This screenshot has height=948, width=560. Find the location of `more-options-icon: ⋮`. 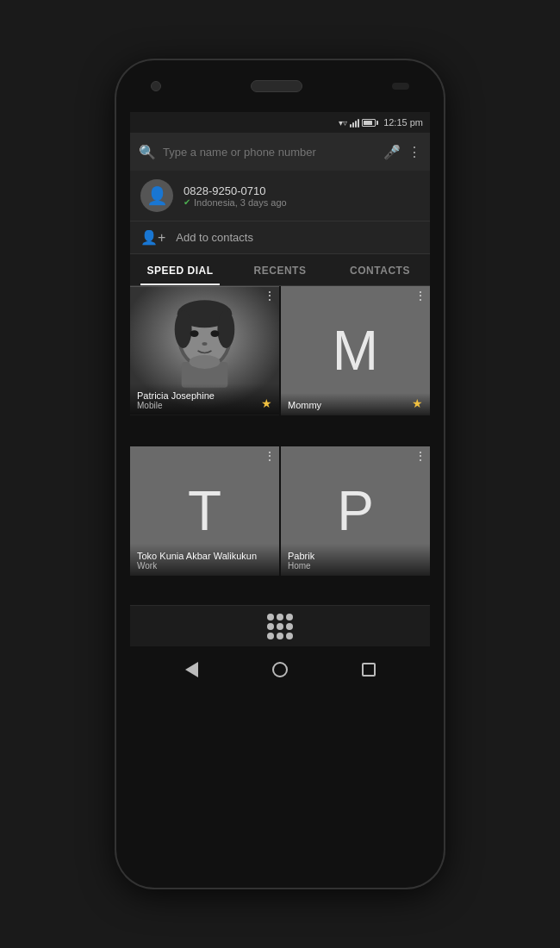

more-options-icon: ⋮ is located at coordinates (414, 152).